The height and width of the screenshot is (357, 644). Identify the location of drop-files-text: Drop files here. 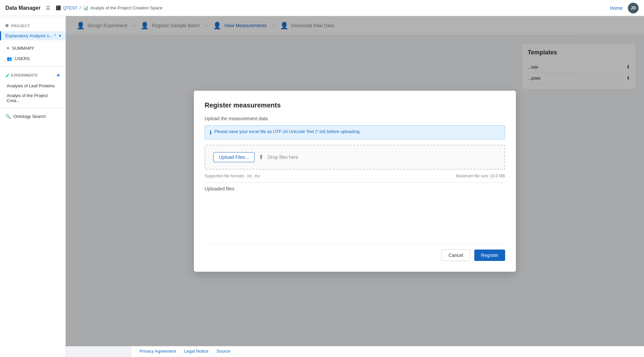
(283, 157).